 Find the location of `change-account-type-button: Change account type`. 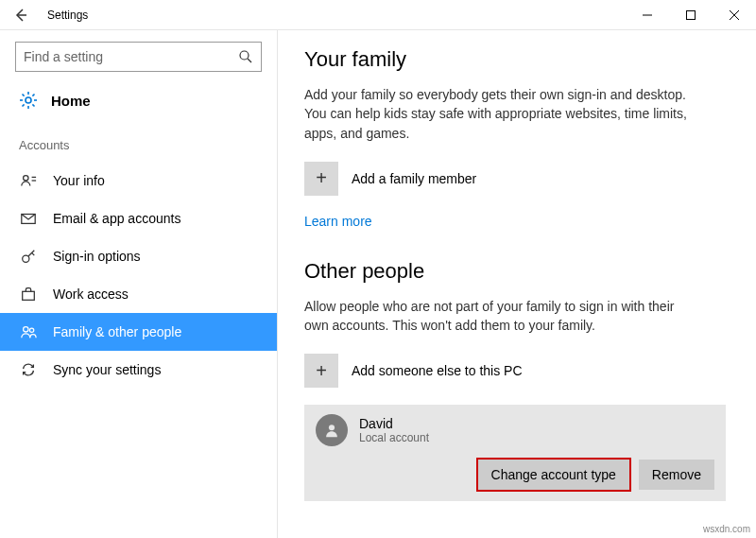

change-account-type-button: Change account type is located at coordinates (554, 475).